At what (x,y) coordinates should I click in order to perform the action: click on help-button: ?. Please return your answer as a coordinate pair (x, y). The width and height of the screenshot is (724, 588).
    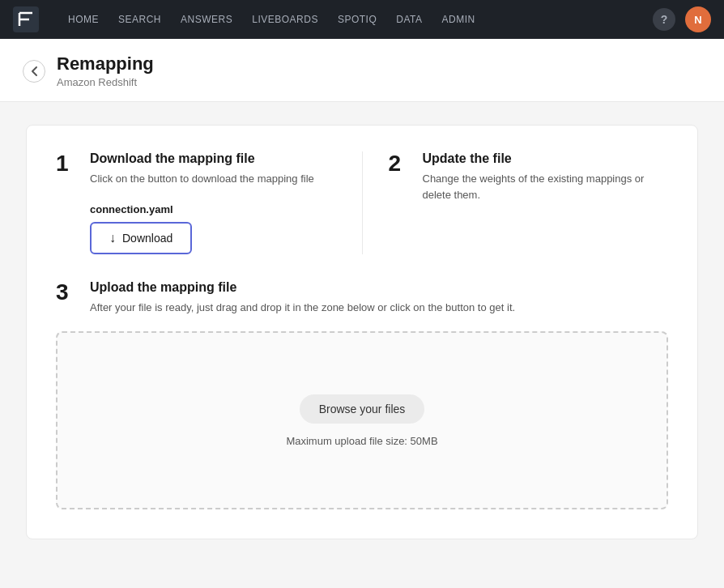
    Looking at the image, I should click on (664, 19).